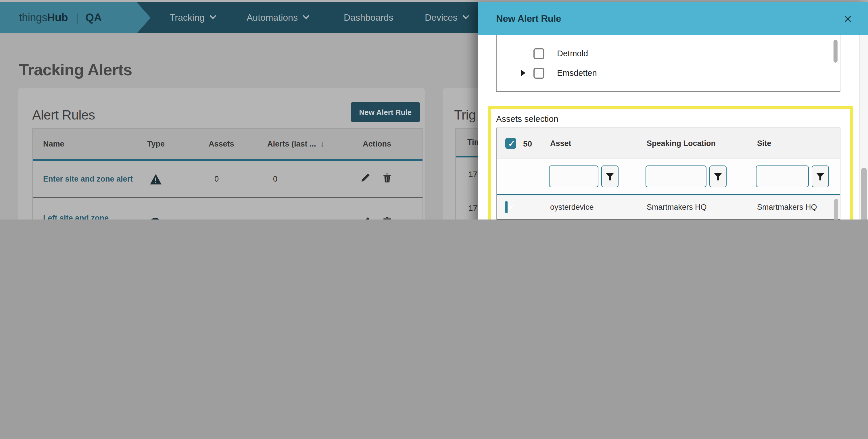 This screenshot has width=868, height=439. Describe the element at coordinates (385, 112) in the screenshot. I see `new-alert-rule-button: New Alert Rule` at that location.